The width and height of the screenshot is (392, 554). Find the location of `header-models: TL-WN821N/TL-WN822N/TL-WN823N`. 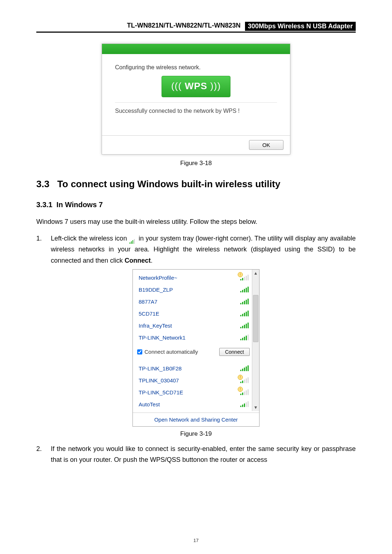

header-models: TL-WN821N/TL-WN822N/TL-WN823N is located at coordinates (141, 26).